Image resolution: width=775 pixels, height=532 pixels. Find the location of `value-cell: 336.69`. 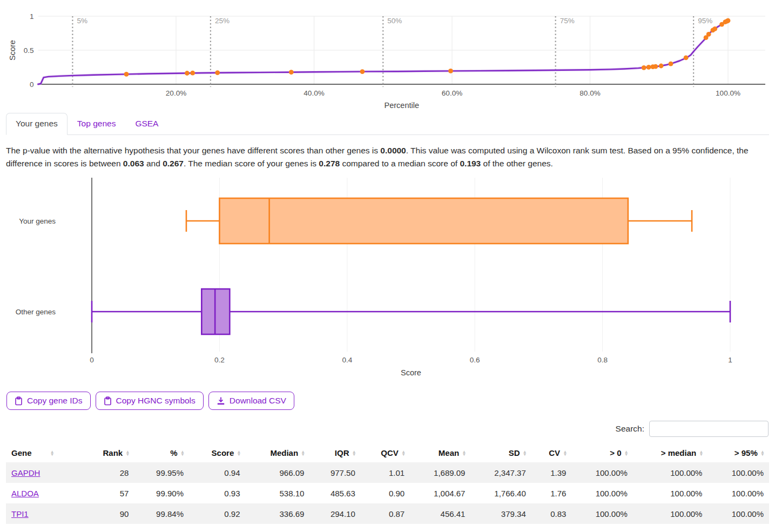

value-cell: 336.69 is located at coordinates (278, 514).